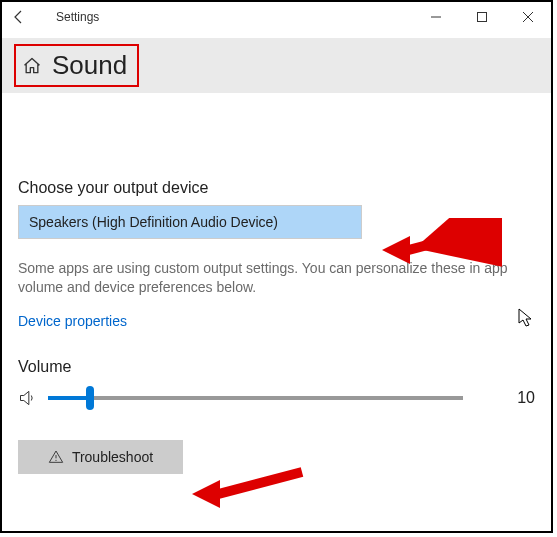 The height and width of the screenshot is (537, 557). I want to click on output-hint-text: Some apps are using custom output settin…, so click(273, 278).